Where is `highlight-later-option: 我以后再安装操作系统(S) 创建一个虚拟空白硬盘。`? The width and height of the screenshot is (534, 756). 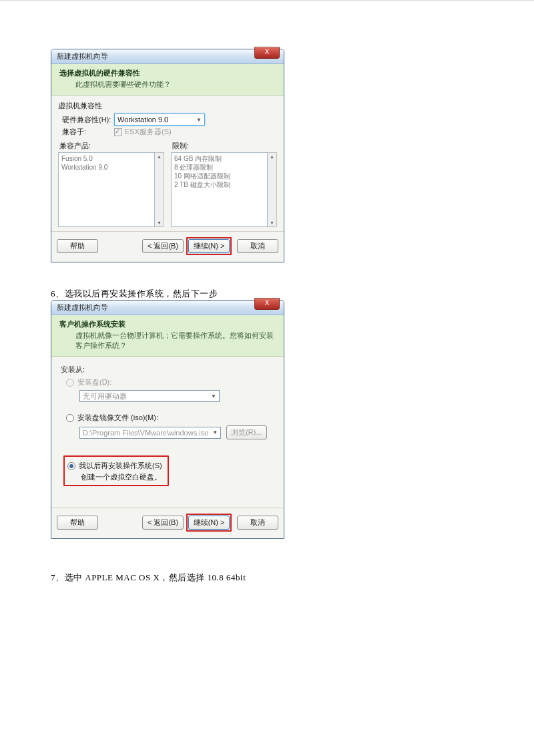 highlight-later-option: 我以后再安装操作系统(S) 创建一个虚拟空白硬盘。 is located at coordinates (116, 471).